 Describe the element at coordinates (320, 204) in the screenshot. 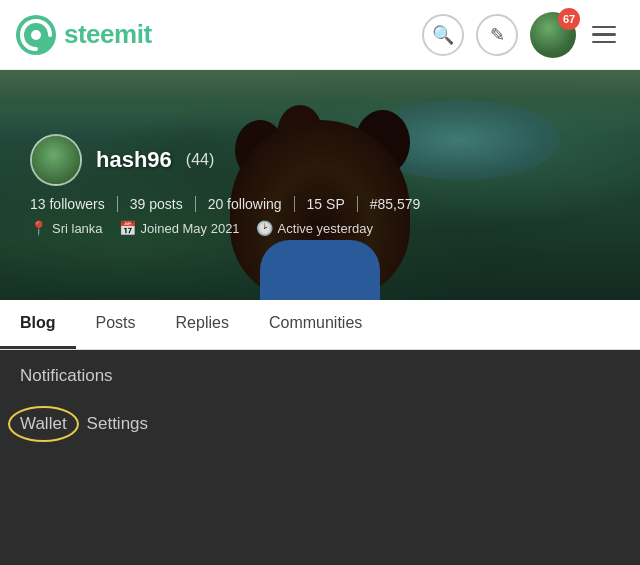

I see `profile-stats-row: 13 followers 39 posts 20 following 15 SP…` at that location.